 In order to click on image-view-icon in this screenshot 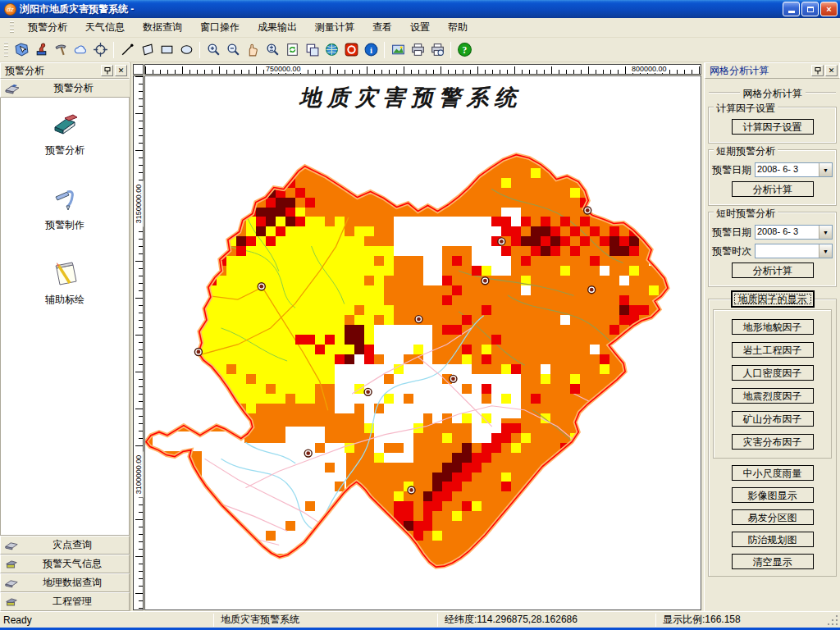, I will do `click(398, 50)`.